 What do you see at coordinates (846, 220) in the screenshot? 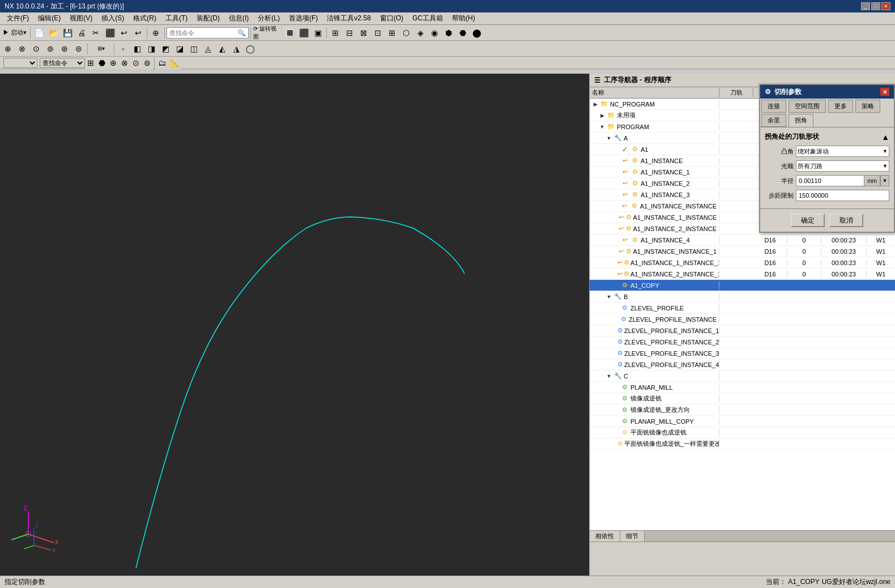
I see `dialog-cancel-button: 取消` at bounding box center [846, 220].